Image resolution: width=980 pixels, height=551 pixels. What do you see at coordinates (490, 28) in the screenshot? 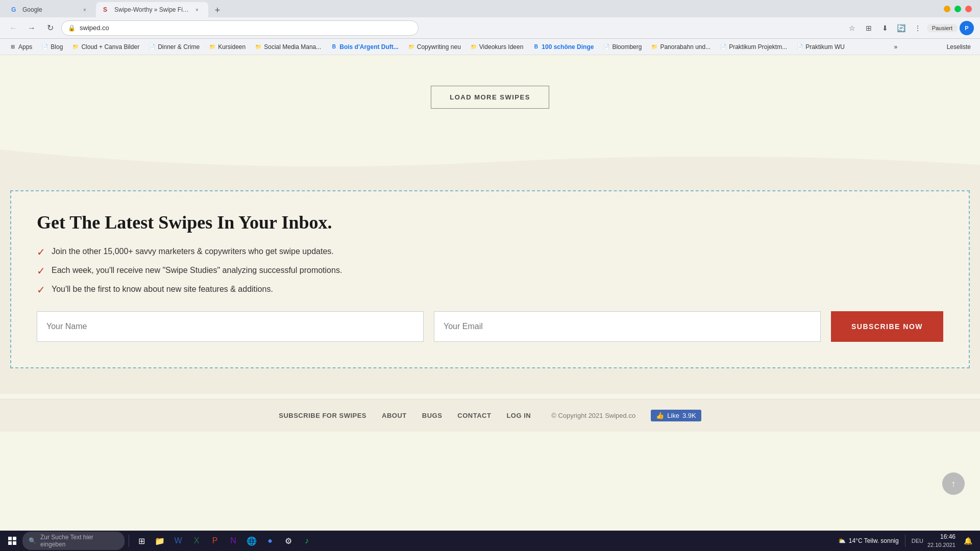
I see `browser-toolbar: ← → ↻ 🔒 swiped.co ☆ ⊞ ⬇ 🔄 ⋮ Pausiert P` at bounding box center [490, 28].